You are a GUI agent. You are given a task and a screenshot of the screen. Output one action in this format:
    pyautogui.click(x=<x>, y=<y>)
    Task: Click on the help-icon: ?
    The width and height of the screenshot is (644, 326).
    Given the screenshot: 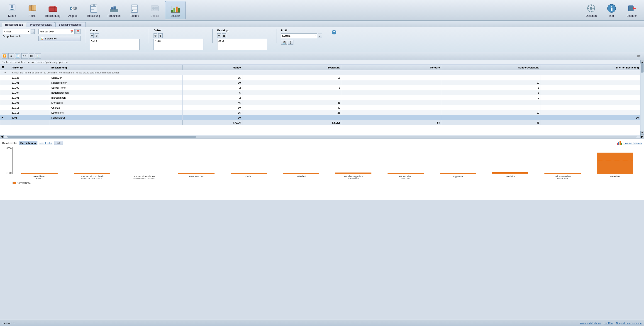 What is the action you would take?
    pyautogui.click(x=334, y=32)
    